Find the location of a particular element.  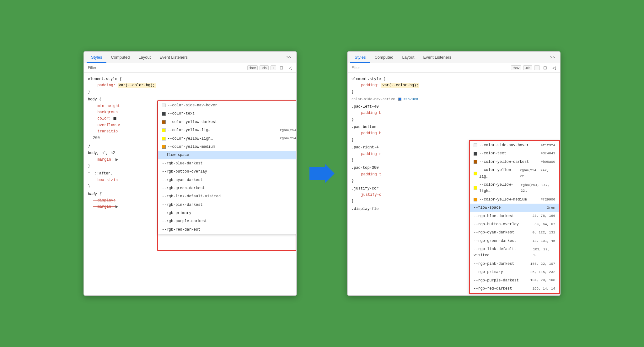

left-dd-name-15: --rgb-purple-darkest is located at coordinates (185, 221).